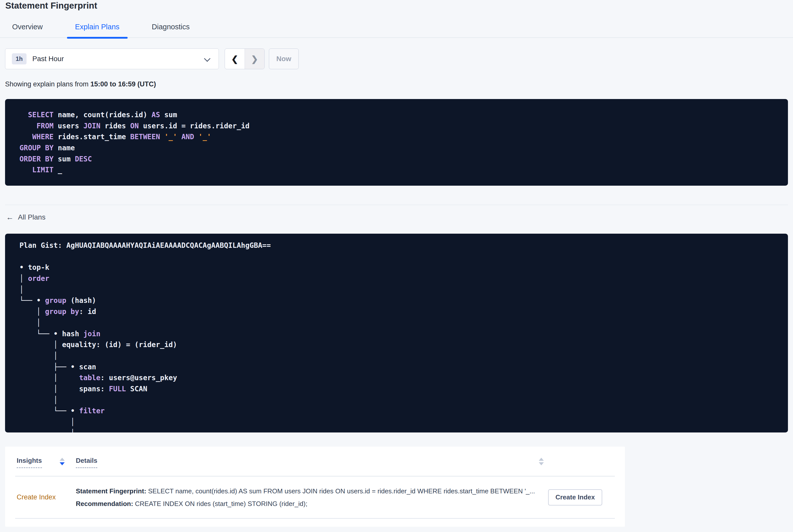 This screenshot has height=532, width=793. Describe the element at coordinates (112, 59) in the screenshot. I see `time-range-select: 1h Past Hour` at that location.